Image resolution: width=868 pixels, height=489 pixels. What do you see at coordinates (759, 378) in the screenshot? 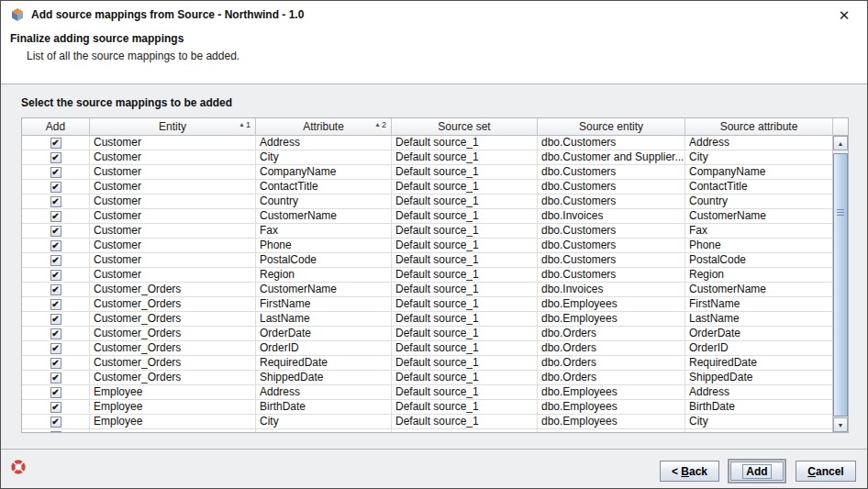
I see `cell-source-attribute: ShippedDate` at bounding box center [759, 378].